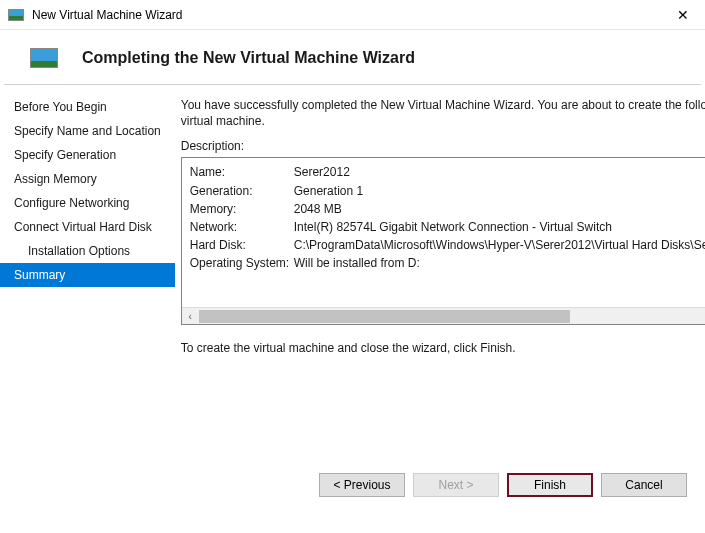  I want to click on sidebar-item-before-you-begin: Before You Begin, so click(88, 107).